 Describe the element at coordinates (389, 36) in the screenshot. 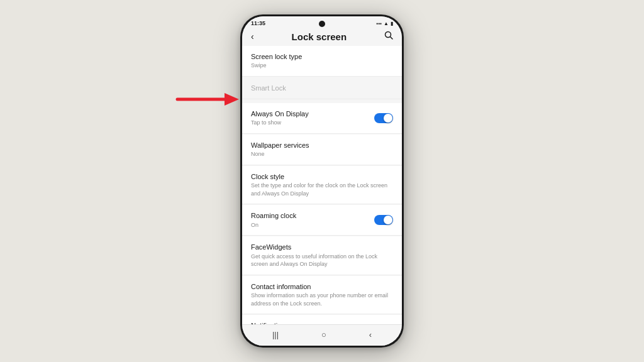

I see `search-button` at that location.